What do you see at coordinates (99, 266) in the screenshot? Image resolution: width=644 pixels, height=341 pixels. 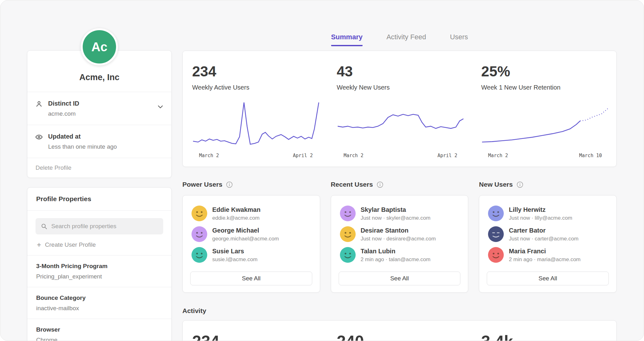 I see `property-name: 3-Month Pricing Program` at bounding box center [99, 266].